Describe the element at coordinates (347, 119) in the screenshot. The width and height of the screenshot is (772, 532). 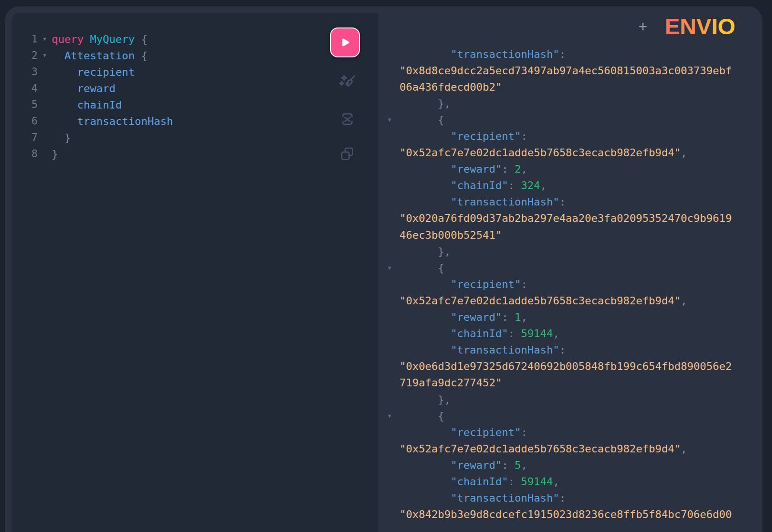
I see `merge-fragments-icon` at that location.